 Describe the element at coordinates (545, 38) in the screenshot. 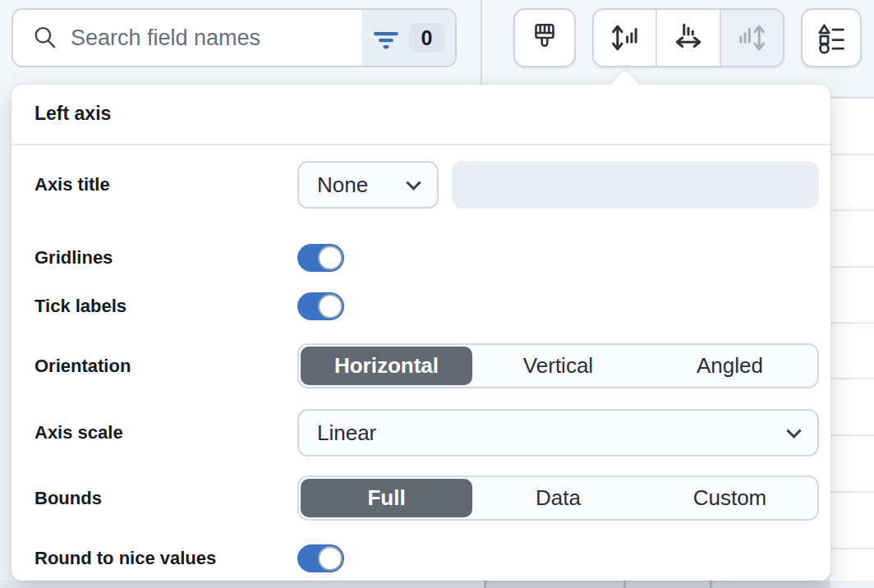

I see `visual-options-button` at that location.